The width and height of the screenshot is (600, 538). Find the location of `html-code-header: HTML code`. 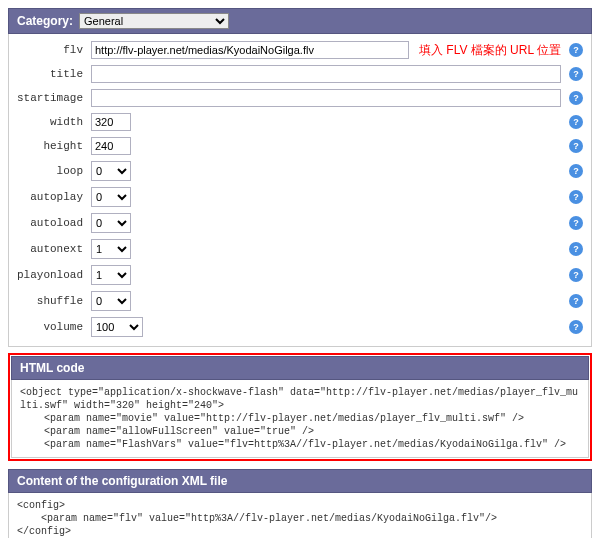

html-code-header: HTML code is located at coordinates (300, 368).